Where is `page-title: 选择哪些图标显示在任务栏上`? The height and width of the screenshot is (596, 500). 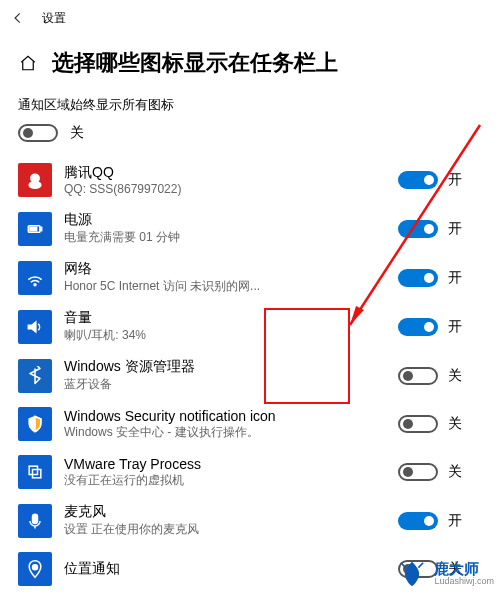
page-title: 选择哪些图标显示在任务栏上 is located at coordinates (195, 63).